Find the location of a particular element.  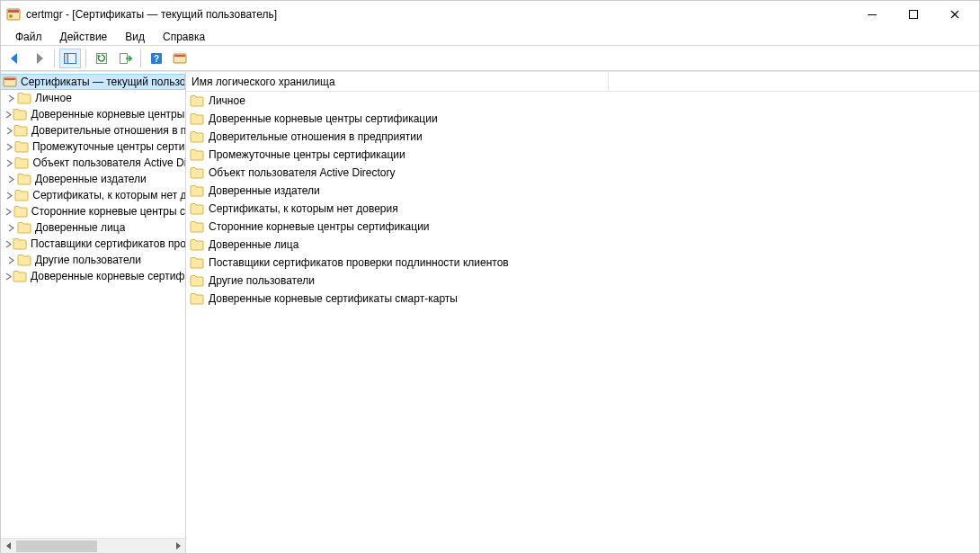

export-button is located at coordinates (125, 58).